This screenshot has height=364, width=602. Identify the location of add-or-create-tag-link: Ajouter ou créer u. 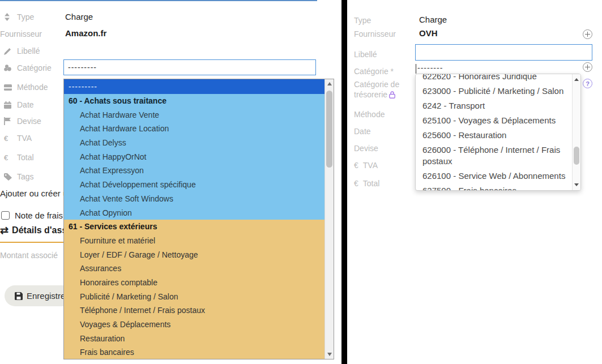
(34, 194).